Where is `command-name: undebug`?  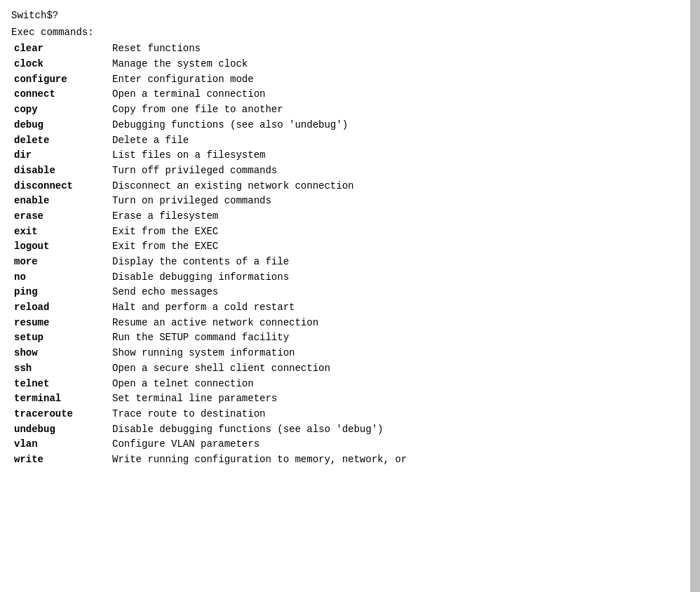 command-name: undebug is located at coordinates (63, 430).